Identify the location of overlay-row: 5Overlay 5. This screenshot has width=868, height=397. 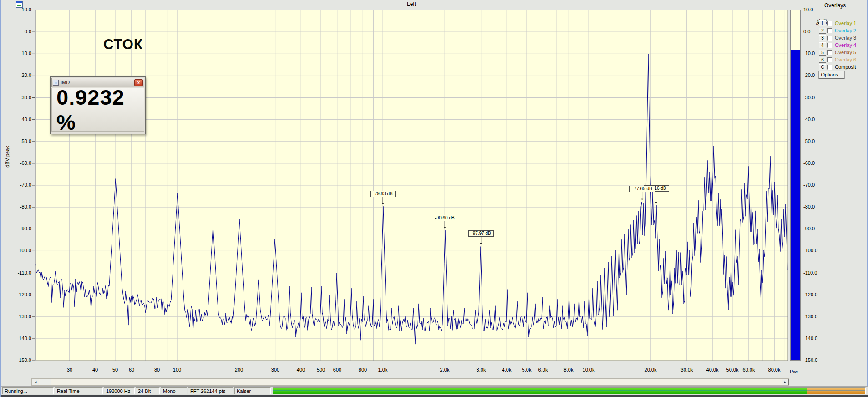
(838, 52).